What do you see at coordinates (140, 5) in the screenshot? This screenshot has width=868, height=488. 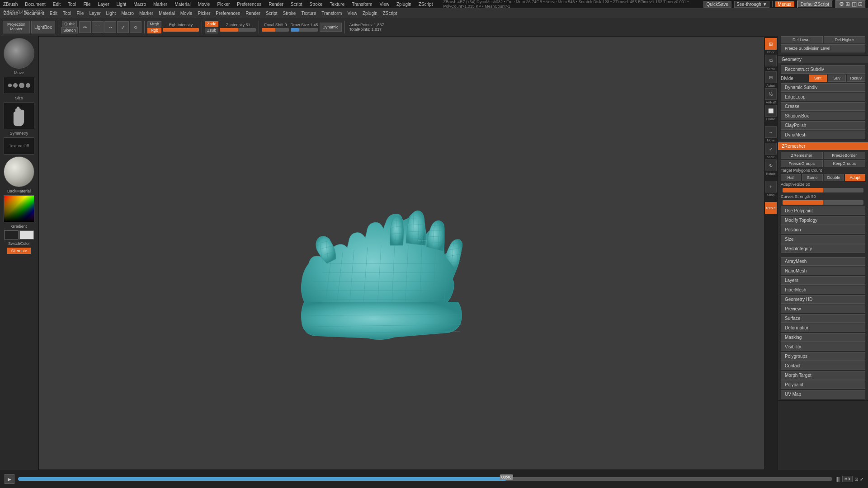 I see `menu-macro: Macro` at bounding box center [140, 5].